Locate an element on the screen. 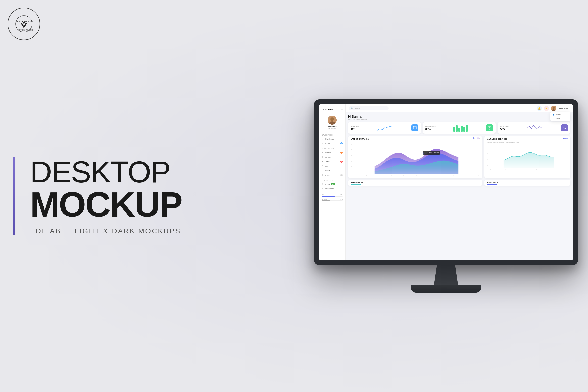 This screenshot has width=588, height=392. notification-btn: 🔔 is located at coordinates (539, 108).